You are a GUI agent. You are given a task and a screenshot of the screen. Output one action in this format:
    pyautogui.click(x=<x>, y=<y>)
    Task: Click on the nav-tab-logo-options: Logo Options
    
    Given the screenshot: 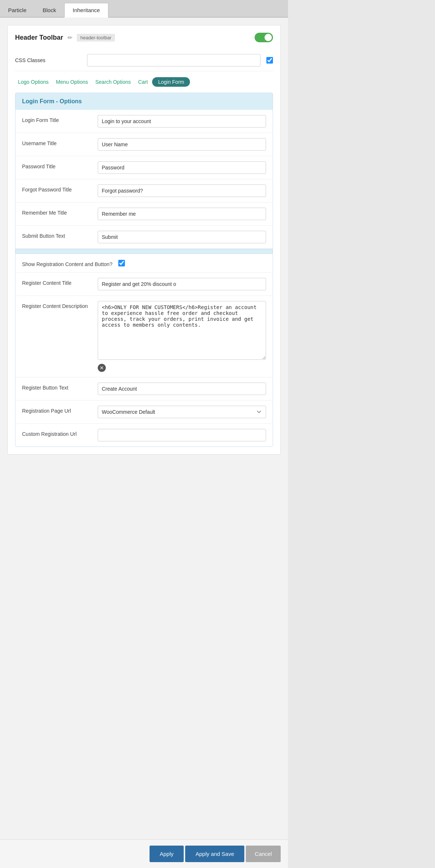 What is the action you would take?
    pyautogui.click(x=33, y=82)
    